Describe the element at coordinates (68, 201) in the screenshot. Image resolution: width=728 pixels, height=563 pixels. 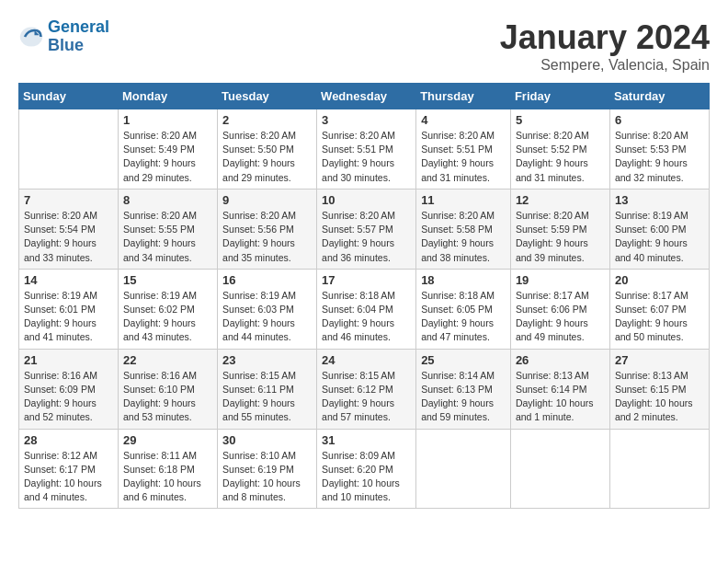
I see `day-number: 7` at that location.